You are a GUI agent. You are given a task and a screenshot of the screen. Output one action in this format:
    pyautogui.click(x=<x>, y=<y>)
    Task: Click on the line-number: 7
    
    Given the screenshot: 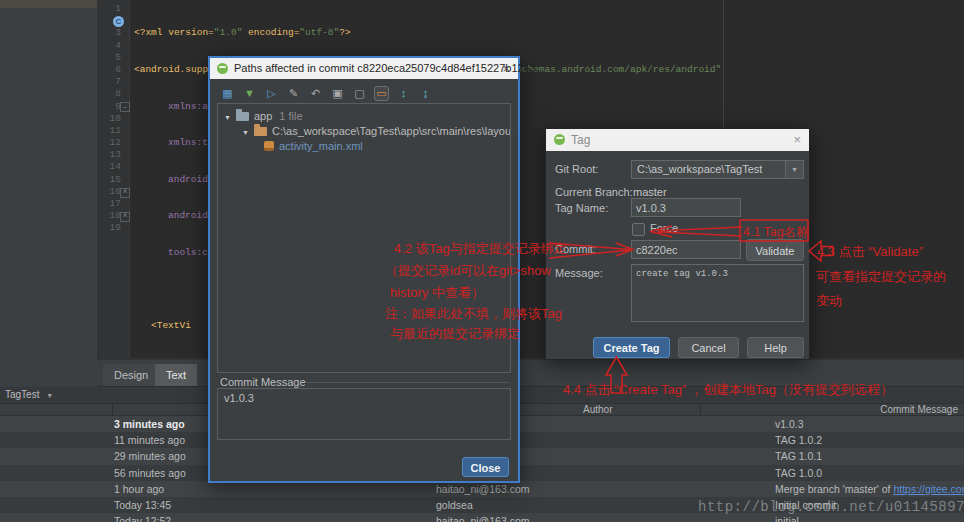 What is the action you would take?
    pyautogui.click(x=113, y=82)
    